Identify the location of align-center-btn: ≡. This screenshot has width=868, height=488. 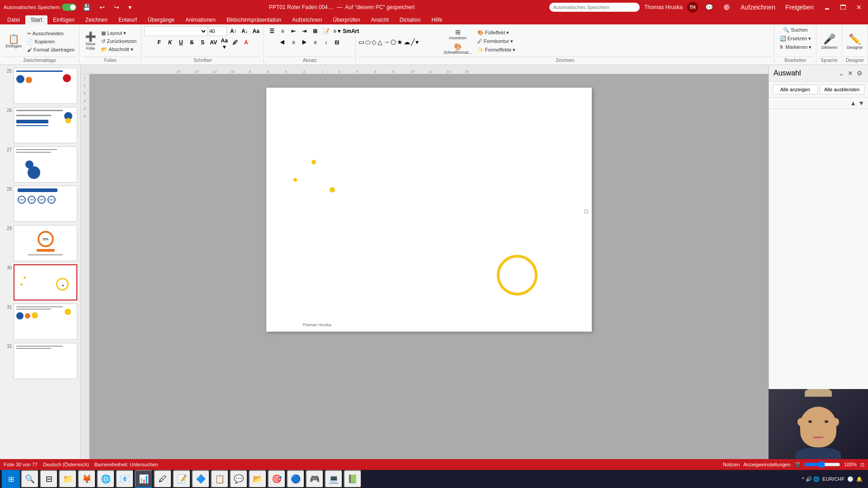
(293, 42).